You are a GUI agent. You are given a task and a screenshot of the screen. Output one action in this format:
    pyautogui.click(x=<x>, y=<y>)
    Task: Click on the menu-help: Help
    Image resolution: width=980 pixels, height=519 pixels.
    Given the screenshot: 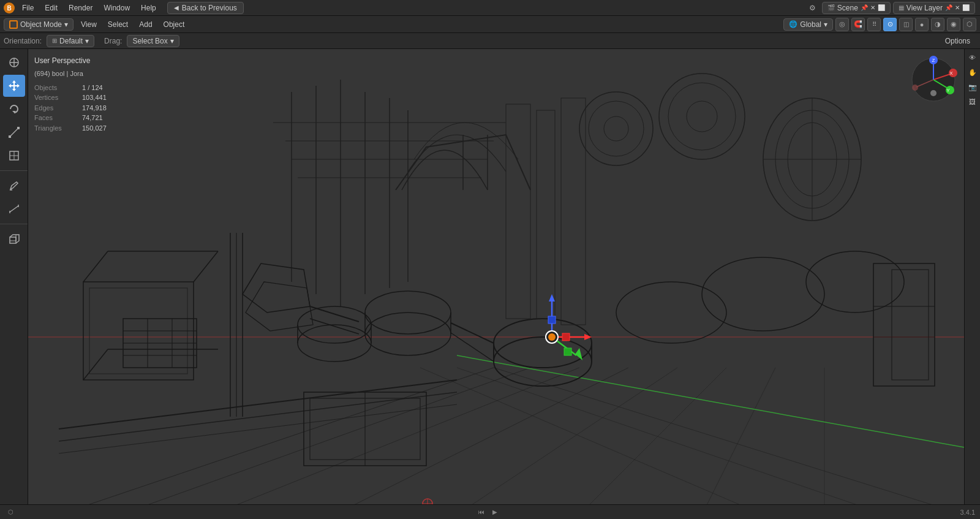 What is the action you would take?
    pyautogui.click(x=148, y=8)
    